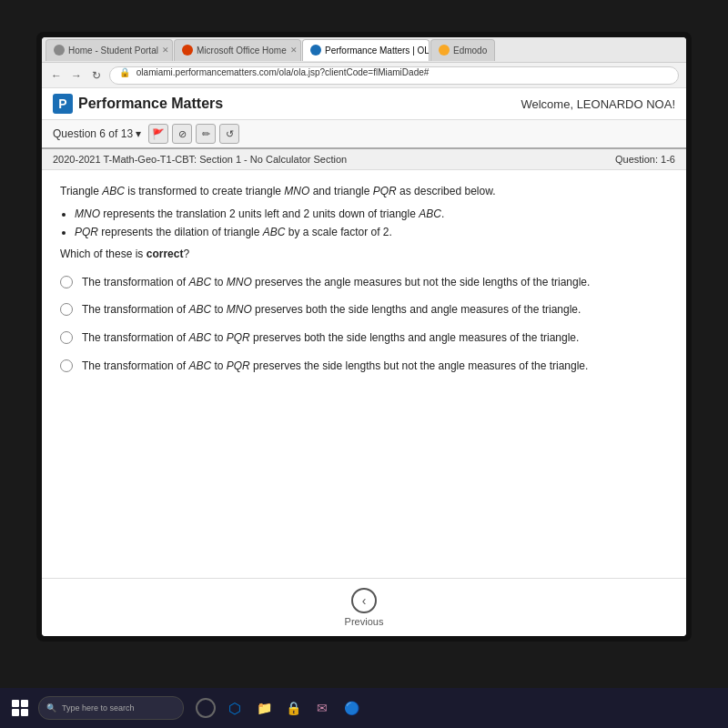  Describe the element at coordinates (158, 134) in the screenshot. I see `flag-icon: 🚩` at that location.